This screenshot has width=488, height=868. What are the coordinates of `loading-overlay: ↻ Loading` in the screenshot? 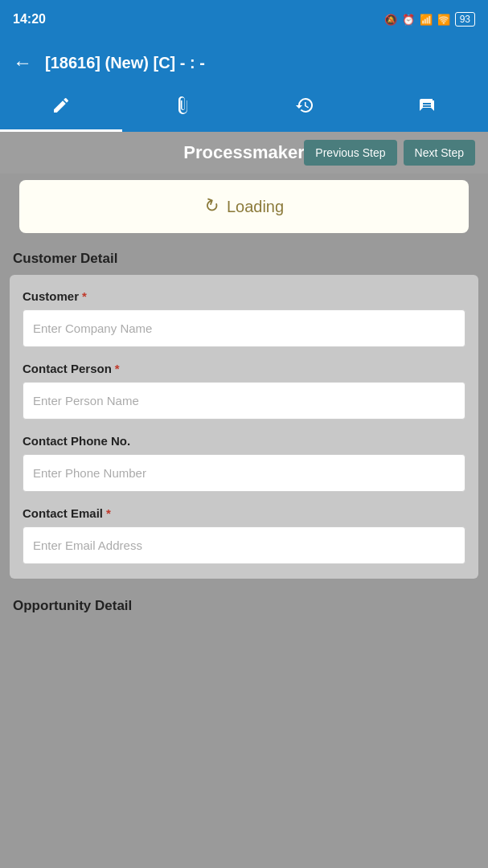 It's located at (244, 207).